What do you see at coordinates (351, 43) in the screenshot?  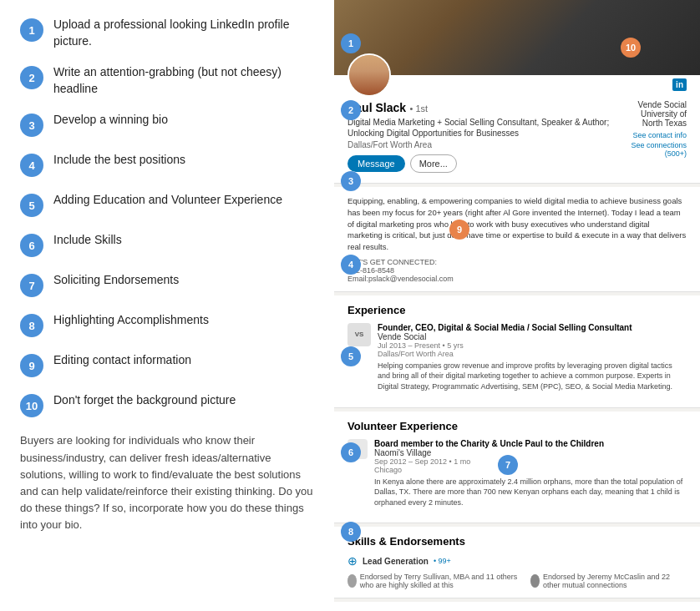 I see `badge-1: 1` at bounding box center [351, 43].